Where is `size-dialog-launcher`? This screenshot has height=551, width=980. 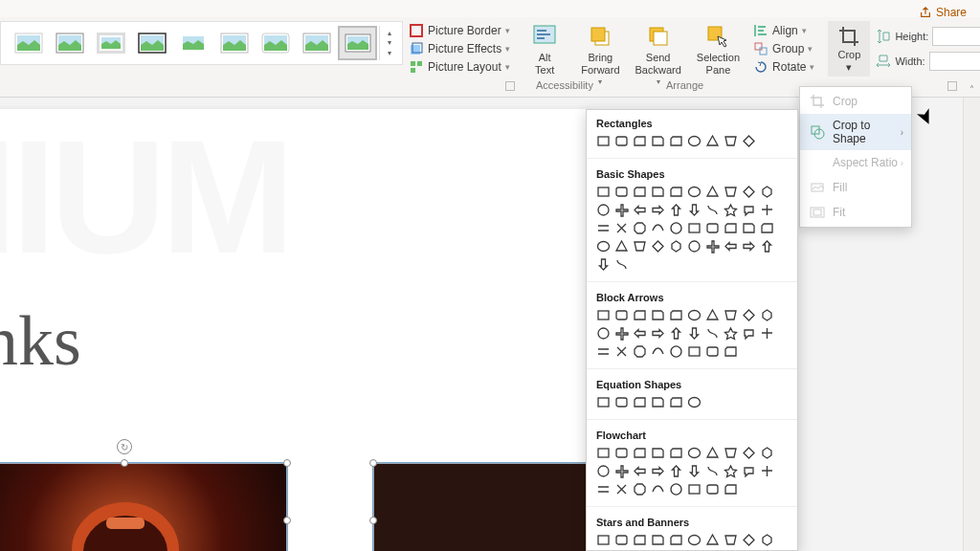 size-dialog-launcher is located at coordinates (952, 86).